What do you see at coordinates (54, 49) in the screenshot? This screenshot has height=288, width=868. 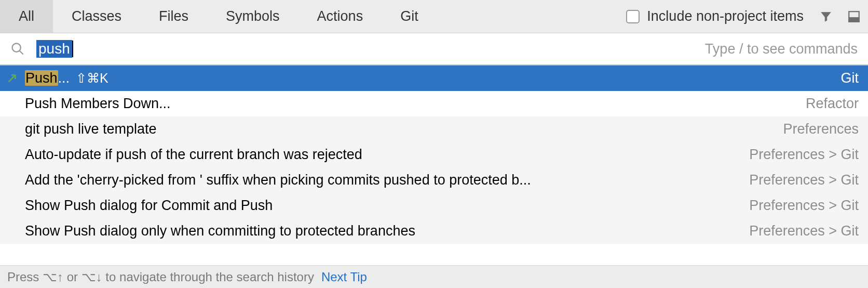 I see `search-query-text: push` at bounding box center [54, 49].